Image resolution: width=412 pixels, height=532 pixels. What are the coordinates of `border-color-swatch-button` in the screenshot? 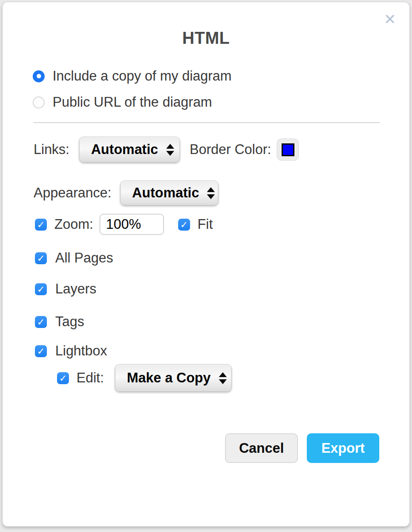 It's located at (288, 150).